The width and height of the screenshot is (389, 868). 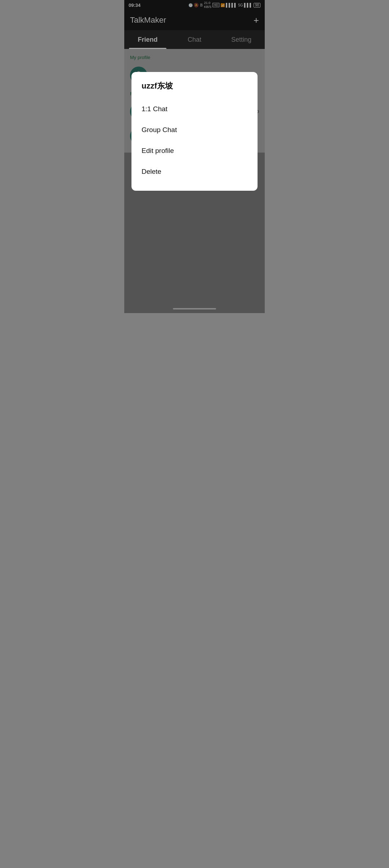 I want to click on context-menu-title: uzzf东坡, so click(x=194, y=86).